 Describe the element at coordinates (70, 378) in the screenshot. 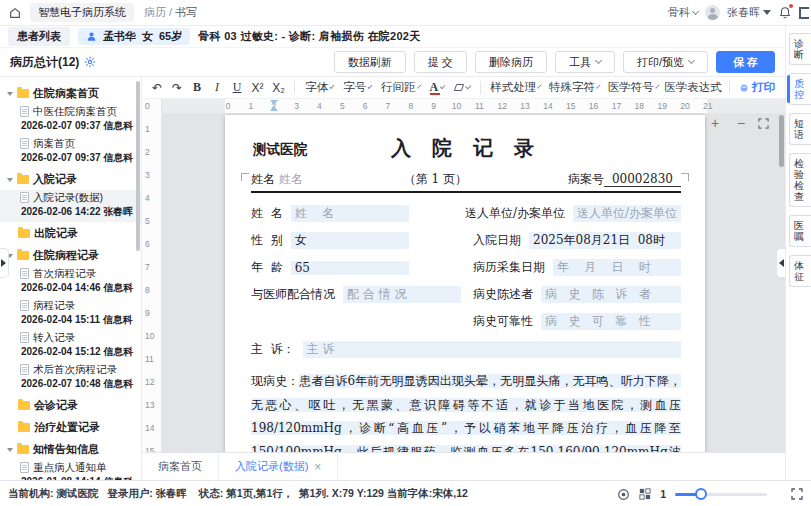

I see `tree-item: 术后首次病程记录2026-02-07 10:48 信息科` at that location.